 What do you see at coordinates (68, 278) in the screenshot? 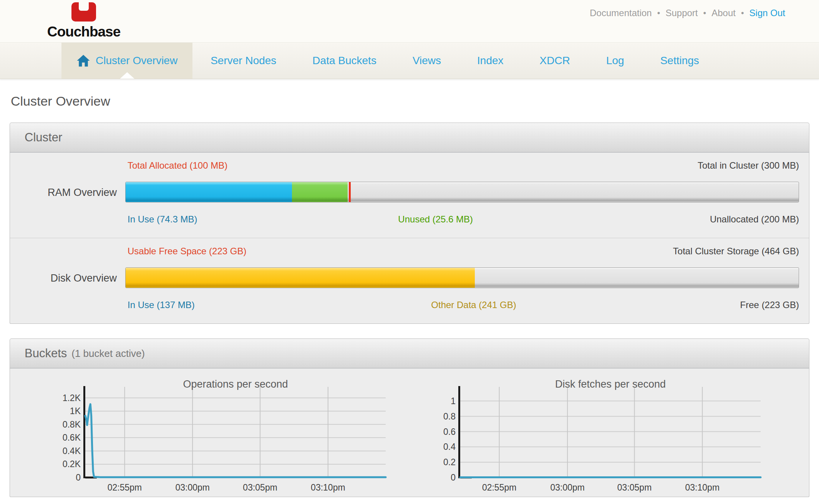
I see `disk-overview-label: Disk Overview` at bounding box center [68, 278].